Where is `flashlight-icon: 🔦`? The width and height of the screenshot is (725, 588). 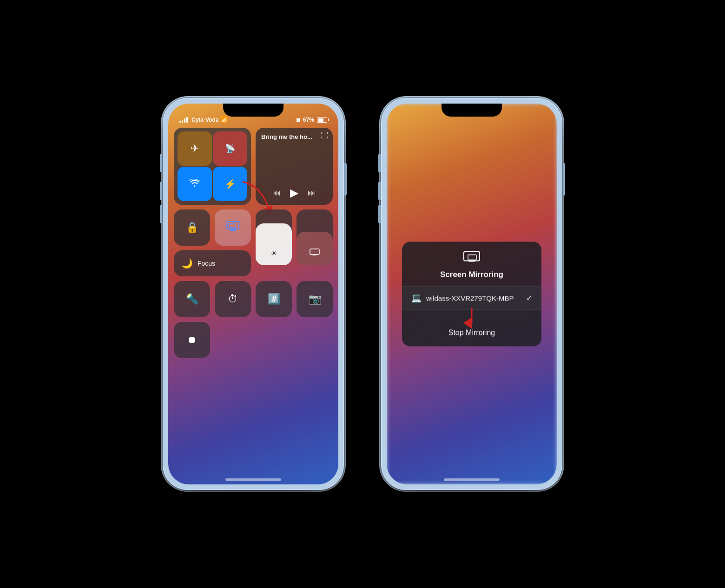 flashlight-icon: 🔦 is located at coordinates (192, 299).